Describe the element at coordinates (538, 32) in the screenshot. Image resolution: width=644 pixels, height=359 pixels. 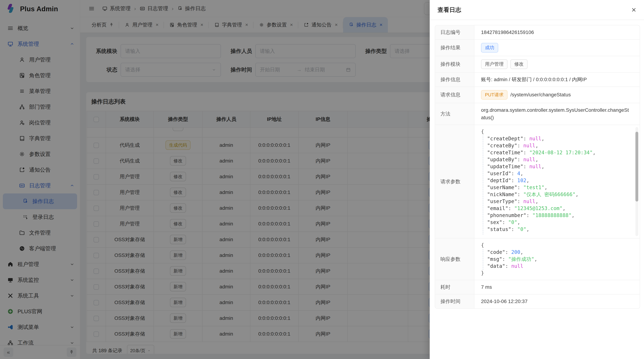
I see `detail-row-log-id: 日志编号1842781986426159106` at that location.